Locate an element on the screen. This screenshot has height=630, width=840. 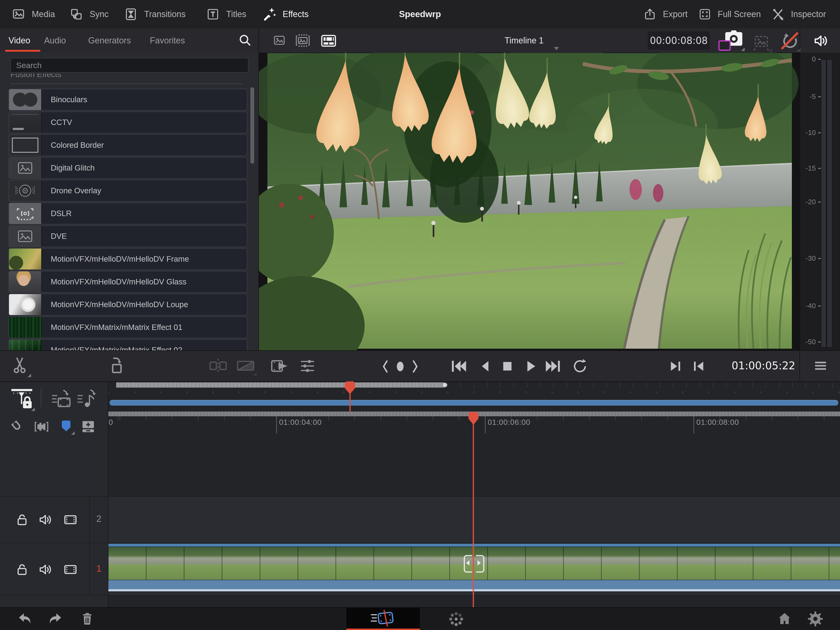
trim-arrow-left-icon is located at coordinates (468, 563).